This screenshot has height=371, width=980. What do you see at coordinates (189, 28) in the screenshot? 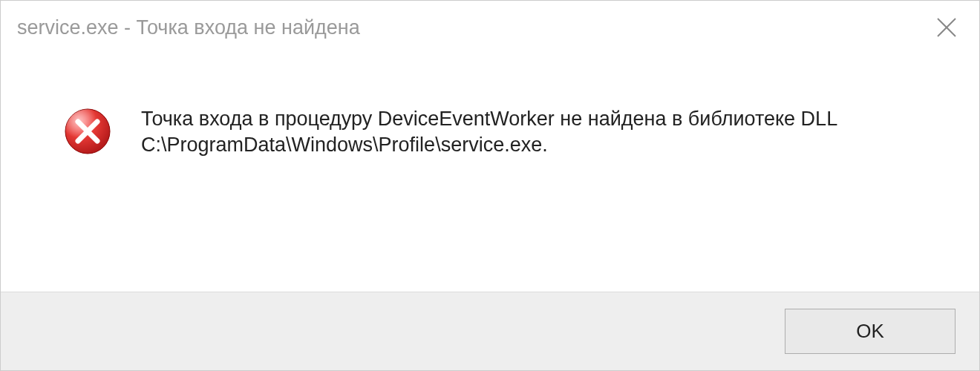
I see `dialog-title: service.exe - Точка входа не найдена` at bounding box center [189, 28].